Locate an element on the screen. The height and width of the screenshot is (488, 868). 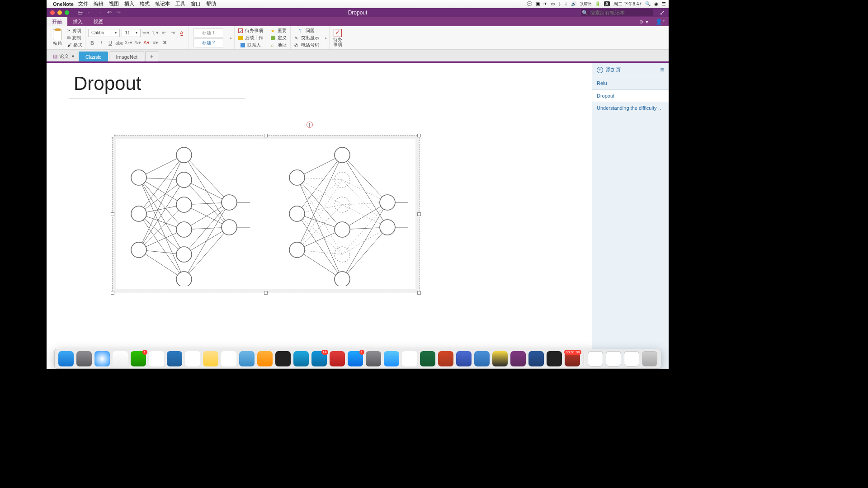
italic-button: I is located at coordinates (101, 43).